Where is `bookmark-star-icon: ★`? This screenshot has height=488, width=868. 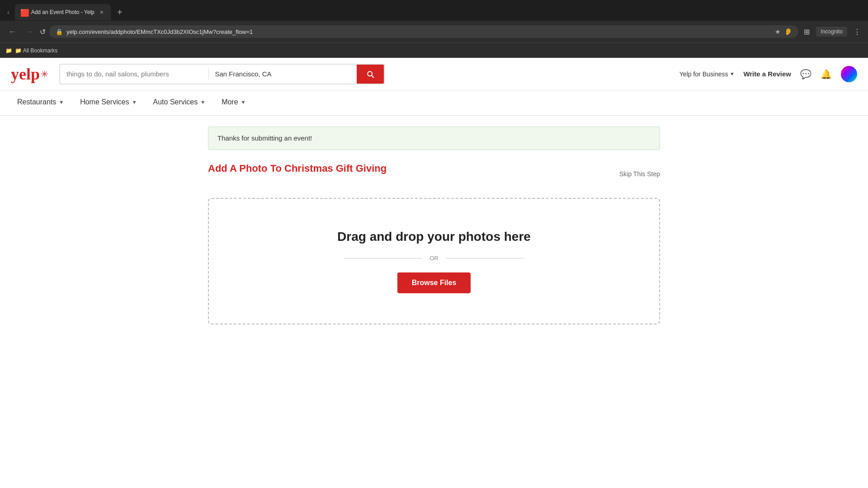 bookmark-star-icon: ★ is located at coordinates (778, 32).